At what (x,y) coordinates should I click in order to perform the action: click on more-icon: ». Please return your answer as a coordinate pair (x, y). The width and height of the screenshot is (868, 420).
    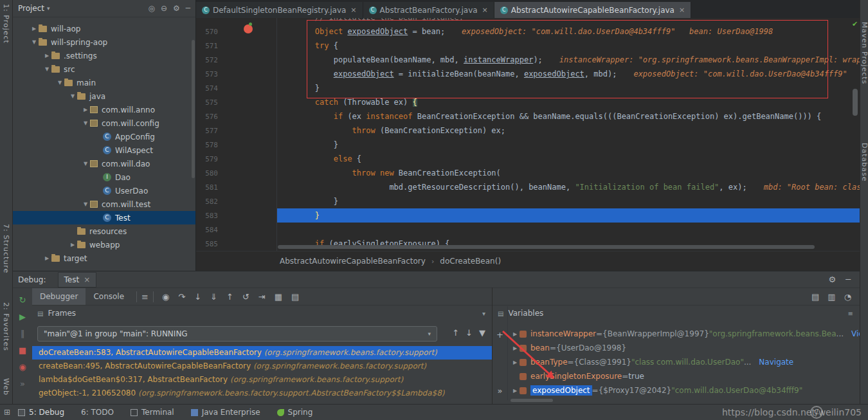
    Looking at the image, I should click on (23, 383).